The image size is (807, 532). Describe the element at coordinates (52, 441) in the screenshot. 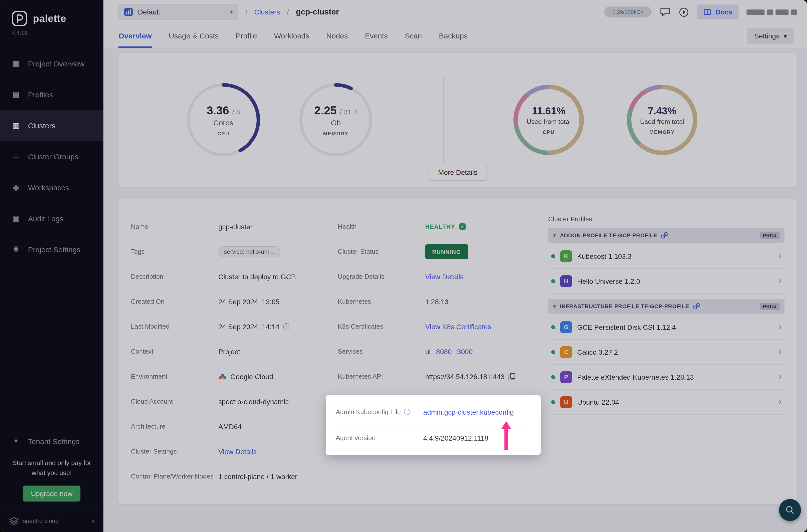

I see `sidebar-item-tenant-settings: ✦ Tenant Settings` at that location.